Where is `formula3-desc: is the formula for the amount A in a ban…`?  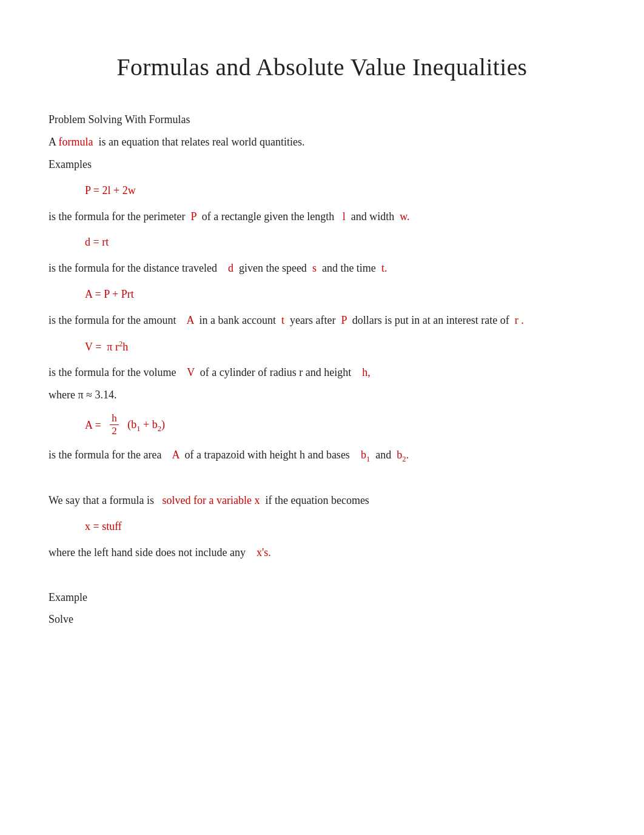
formula3-desc: is the formula for the amount A in a ban… is located at coordinates (322, 320).